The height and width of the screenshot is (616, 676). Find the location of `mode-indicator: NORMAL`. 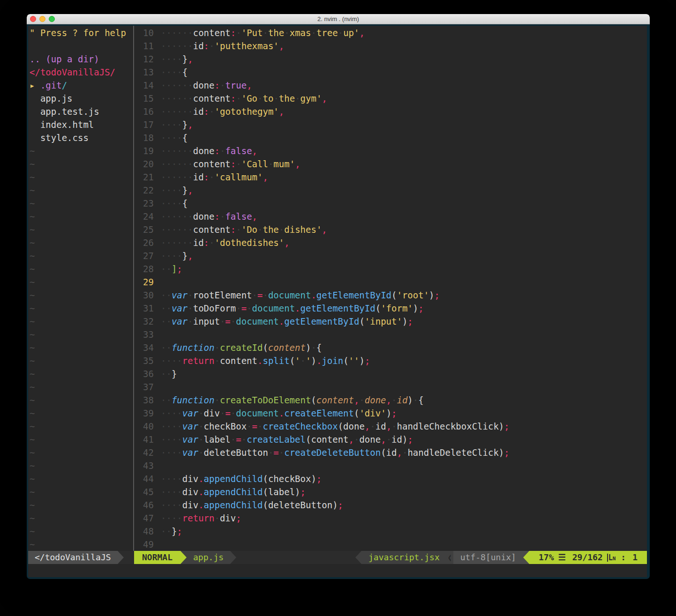

mode-indicator: NORMAL is located at coordinates (158, 557).